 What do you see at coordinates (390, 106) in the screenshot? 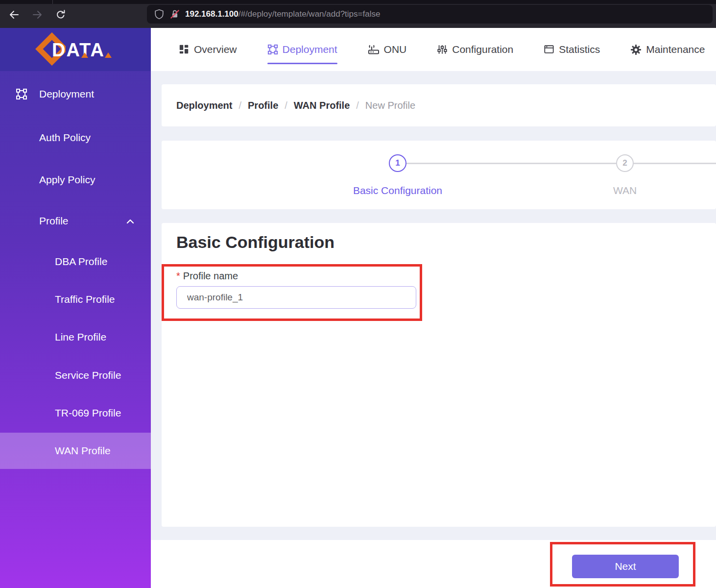
I see `breadcrumb-item-new-profile: New Profile` at bounding box center [390, 106].